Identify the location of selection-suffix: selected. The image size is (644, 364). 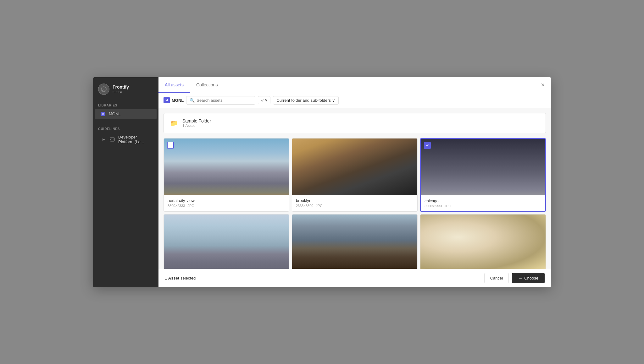
(188, 278).